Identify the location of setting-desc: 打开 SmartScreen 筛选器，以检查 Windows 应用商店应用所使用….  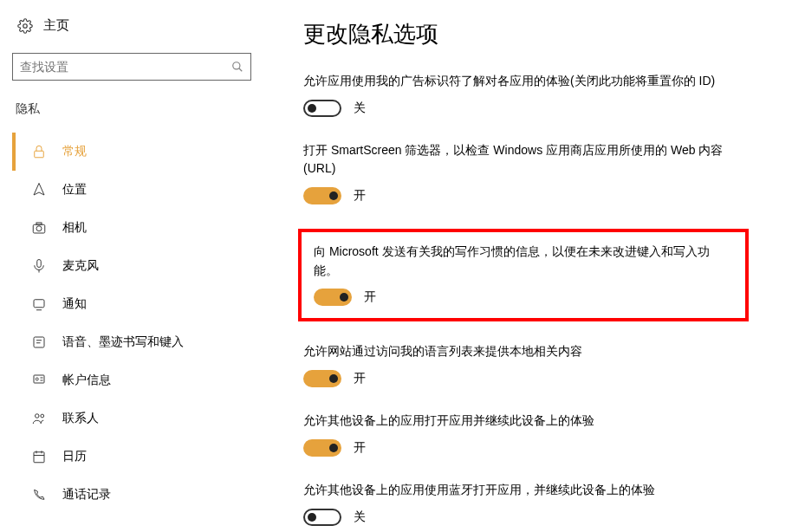
(522, 159).